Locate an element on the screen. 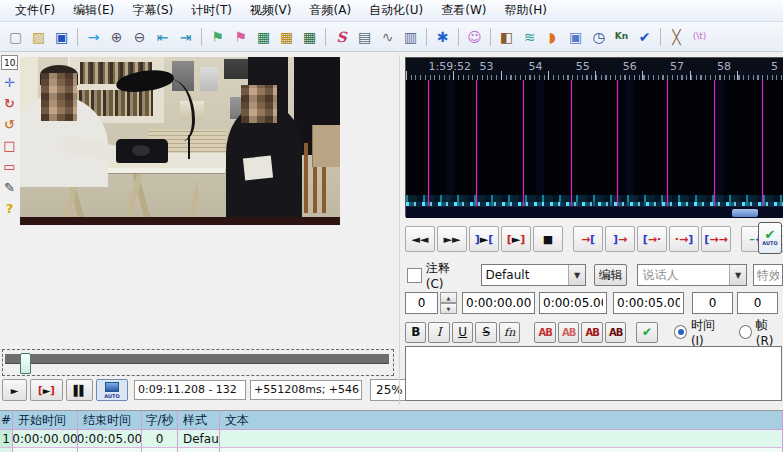 This screenshot has width=783, height=452. menu-item-2: 编辑(E) is located at coordinates (94, 10).